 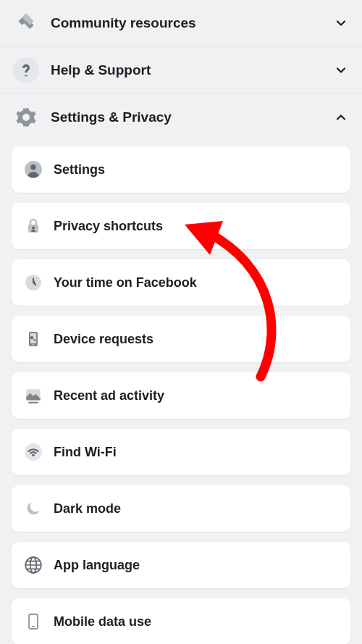 I want to click on globe-icon, so click(x=33, y=565).